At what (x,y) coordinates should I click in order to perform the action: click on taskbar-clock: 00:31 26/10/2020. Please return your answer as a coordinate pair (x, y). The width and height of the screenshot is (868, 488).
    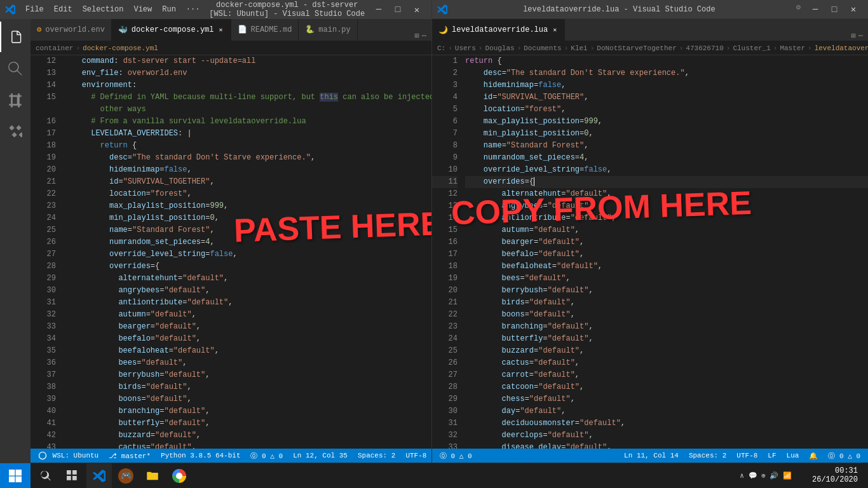
    Looking at the image, I should click on (837, 475).